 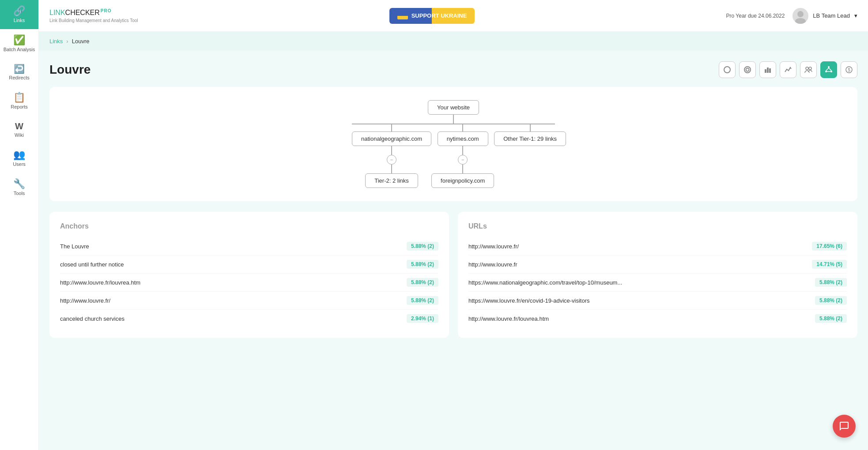 What do you see at coordinates (19, 11) in the screenshot?
I see `links-icon: 🔗` at bounding box center [19, 11].